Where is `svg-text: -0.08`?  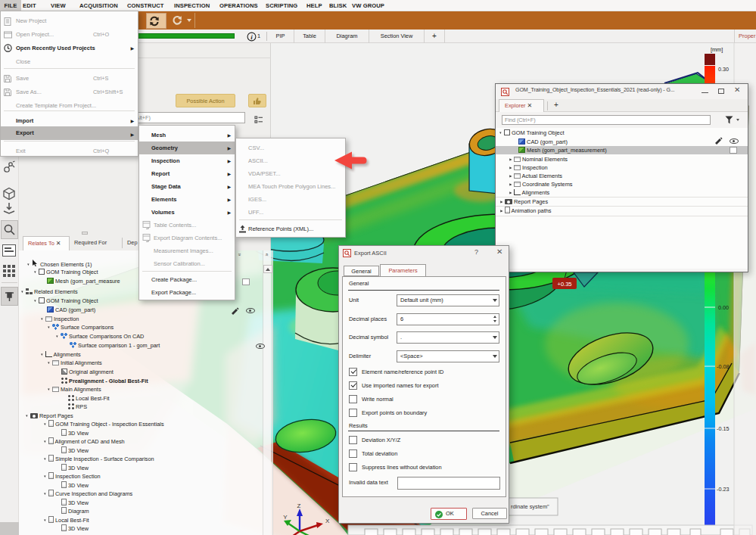 svg-text: -0.08 is located at coordinates (723, 366).